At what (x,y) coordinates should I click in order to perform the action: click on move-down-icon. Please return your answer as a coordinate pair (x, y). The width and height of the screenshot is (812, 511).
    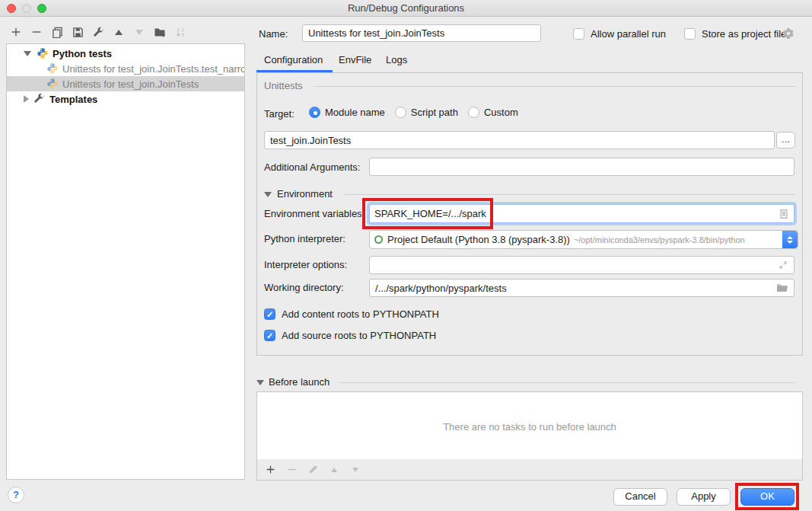
    Looking at the image, I should click on (139, 32).